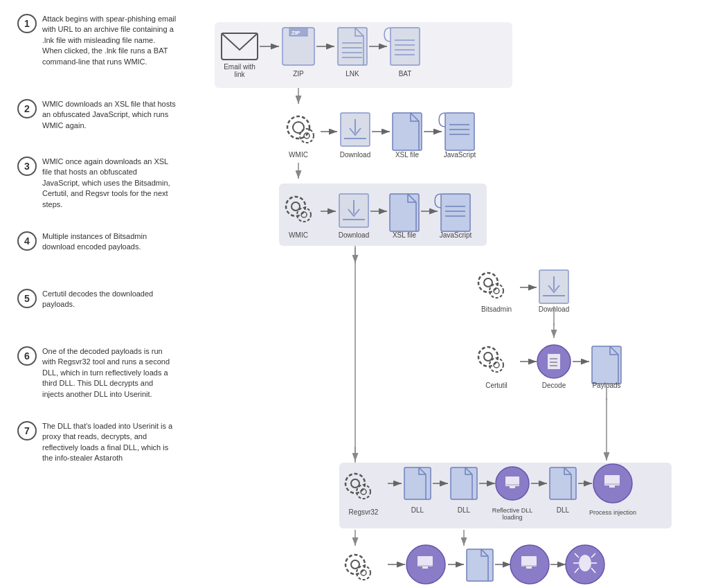 This screenshot has width=709, height=588. I want to click on bat-label: BAT, so click(406, 73).